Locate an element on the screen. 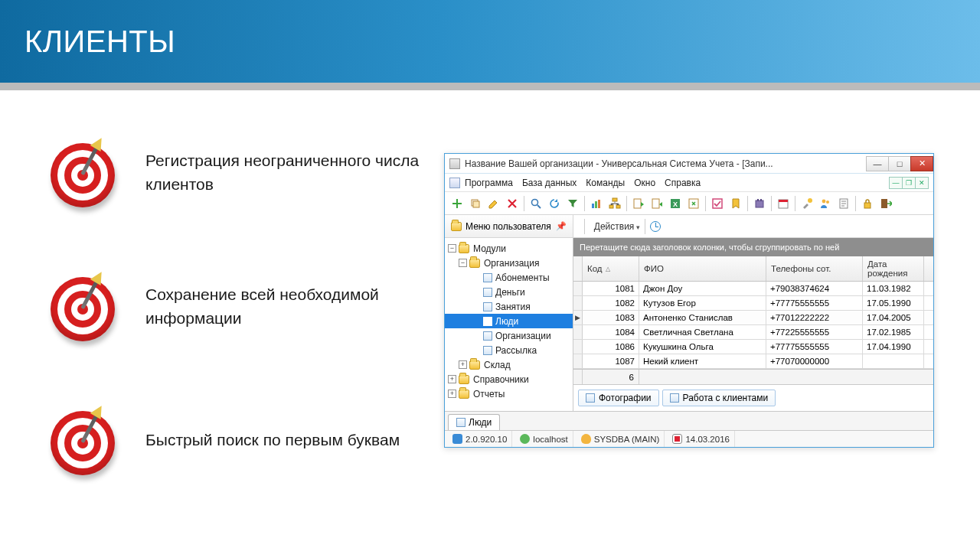  grid-pane: Перетащите сюда заголовок колонки, чтобы… is located at coordinates (753, 324).